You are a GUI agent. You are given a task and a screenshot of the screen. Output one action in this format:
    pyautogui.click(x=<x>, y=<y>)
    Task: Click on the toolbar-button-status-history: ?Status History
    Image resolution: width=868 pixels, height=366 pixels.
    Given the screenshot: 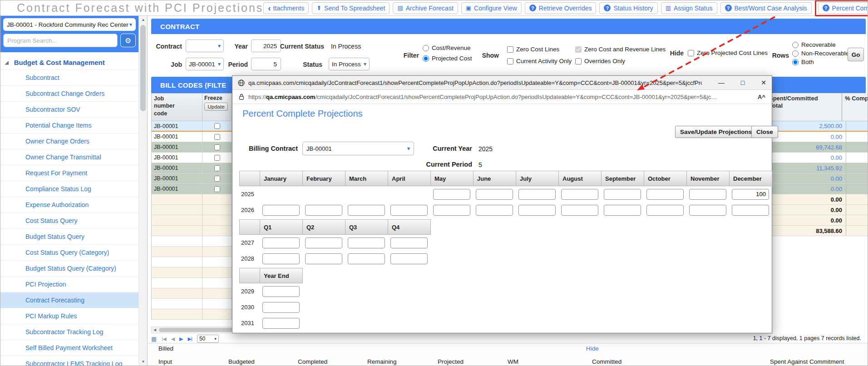 What is the action you would take?
    pyautogui.click(x=628, y=8)
    